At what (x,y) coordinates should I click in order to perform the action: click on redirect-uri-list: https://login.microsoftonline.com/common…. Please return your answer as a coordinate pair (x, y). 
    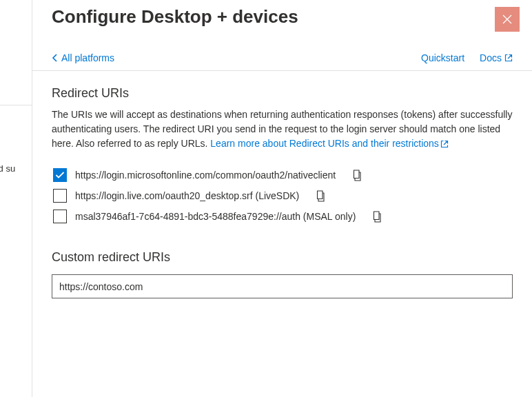
    Looking at the image, I should click on (283, 196).